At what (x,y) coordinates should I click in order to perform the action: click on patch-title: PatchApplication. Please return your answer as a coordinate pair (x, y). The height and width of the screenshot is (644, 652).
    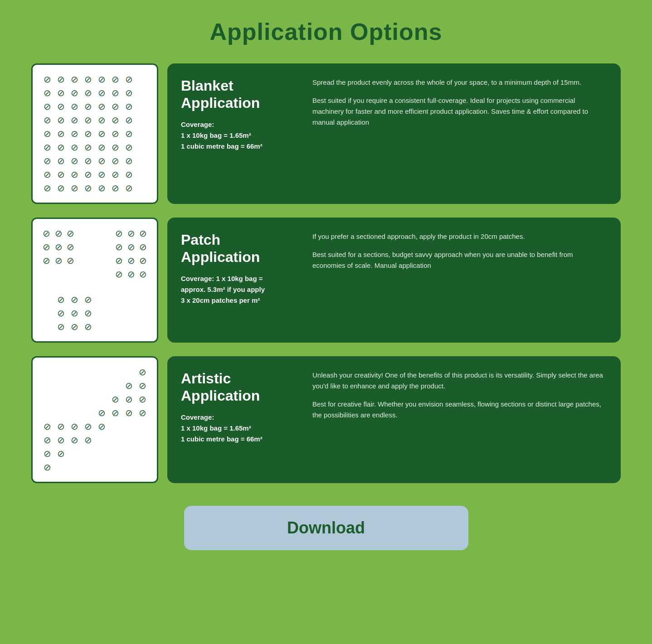
    Looking at the image, I should click on (240, 248).